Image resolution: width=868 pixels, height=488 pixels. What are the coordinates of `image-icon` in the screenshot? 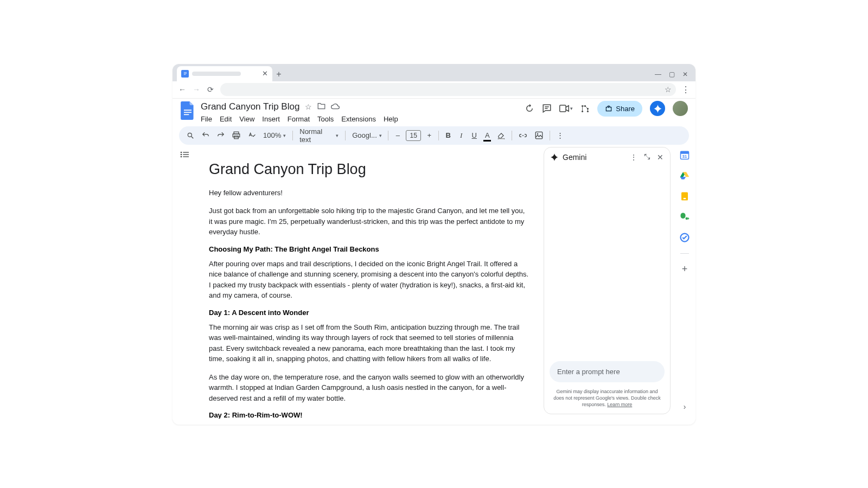 It's located at (539, 136).